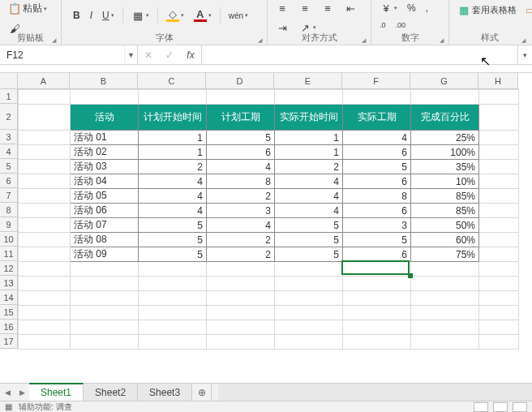 The image size is (532, 412). What do you see at coordinates (45, 152) in the screenshot?
I see `cell-A4` at bounding box center [45, 152].